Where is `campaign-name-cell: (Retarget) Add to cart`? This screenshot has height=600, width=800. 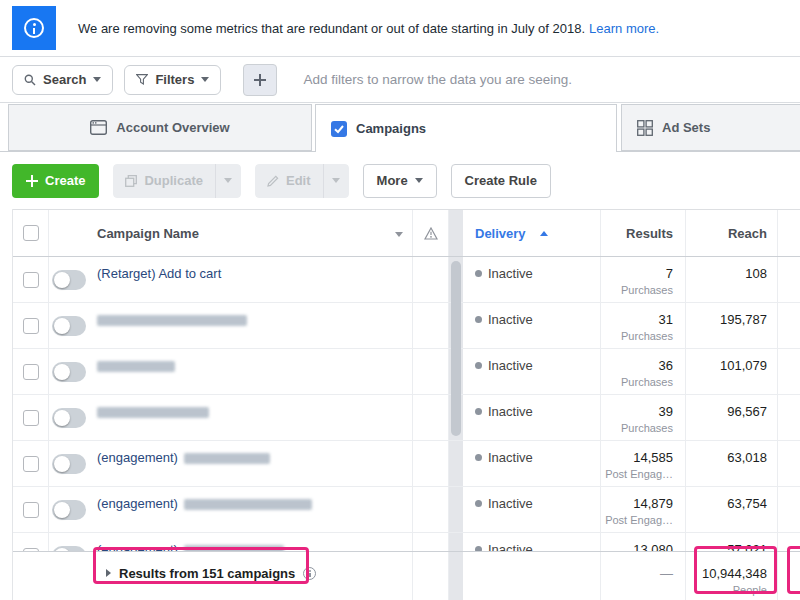
campaign-name-cell: (Retarget) Add to cart is located at coordinates (251, 280).